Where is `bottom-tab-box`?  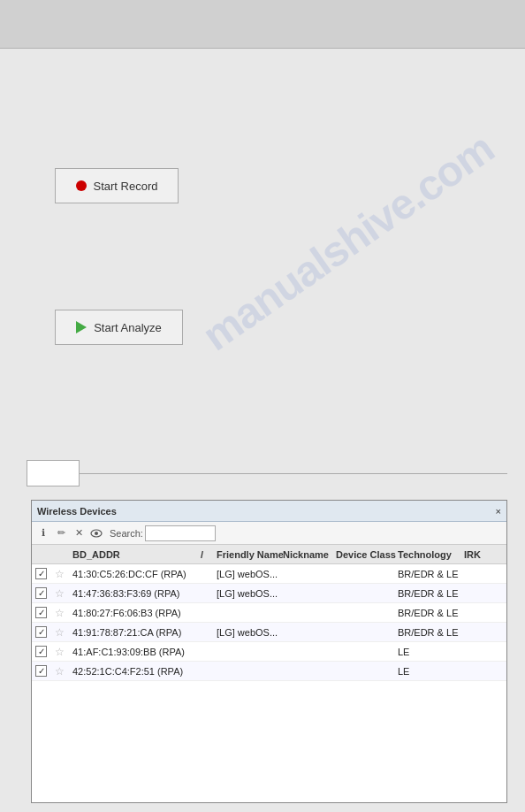
bottom-tab-box is located at coordinates (53, 473).